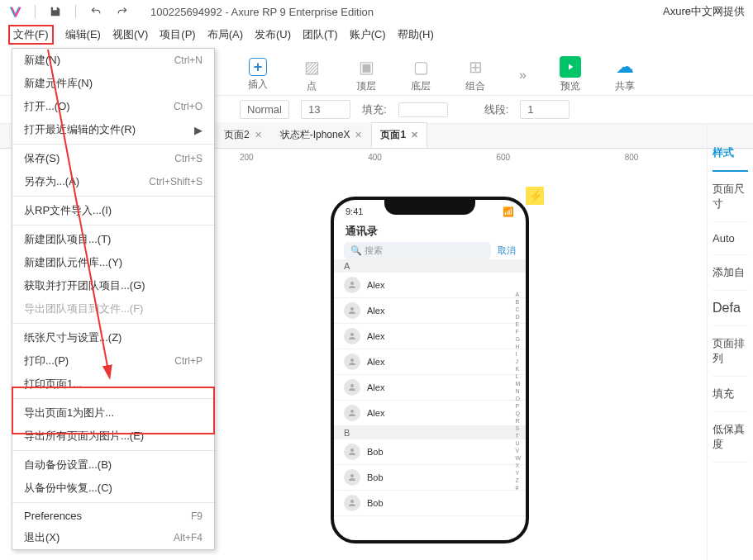 The image size is (753, 560). Describe the element at coordinates (225, 35) in the screenshot. I see `menu-layout: 布局(A)` at that location.